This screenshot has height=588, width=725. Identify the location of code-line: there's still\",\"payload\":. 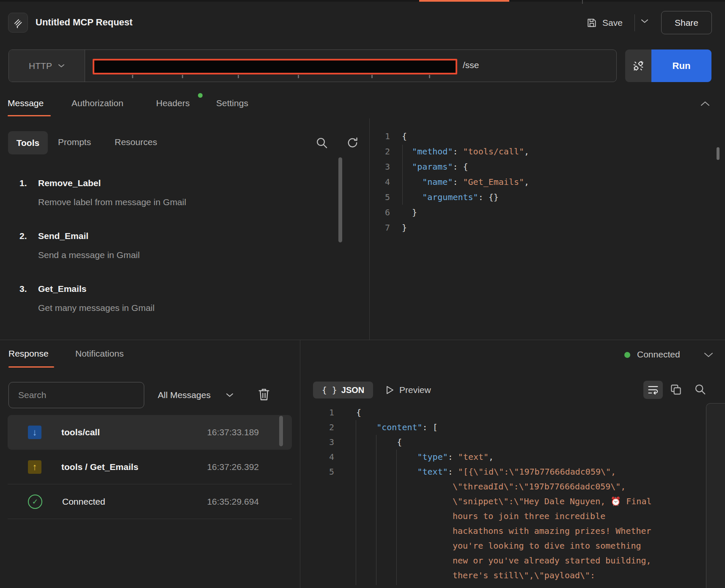
(483, 575).